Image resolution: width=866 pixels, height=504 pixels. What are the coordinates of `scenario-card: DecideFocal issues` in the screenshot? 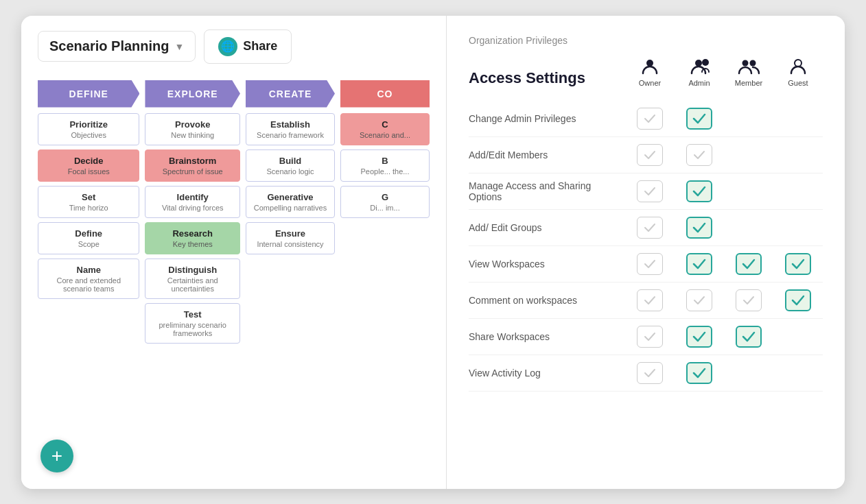 It's located at (89, 166).